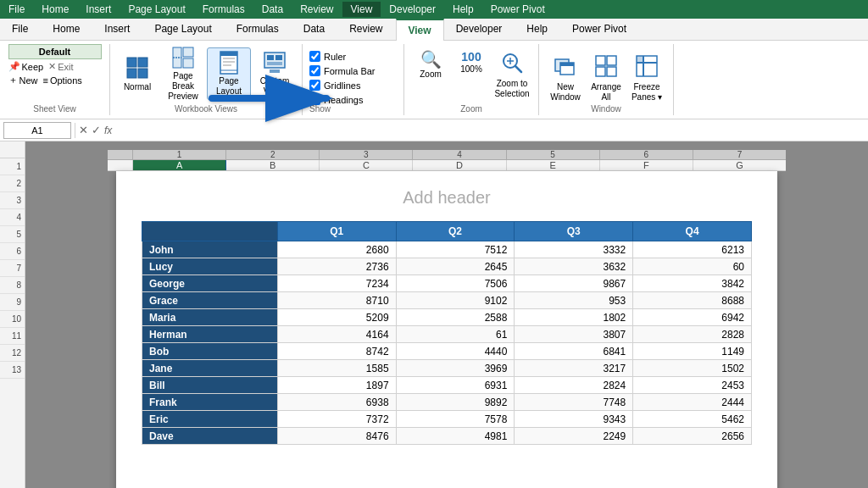 The image size is (868, 488). What do you see at coordinates (229, 74) in the screenshot?
I see `page-layout-button: PageLayout` at bounding box center [229, 74].